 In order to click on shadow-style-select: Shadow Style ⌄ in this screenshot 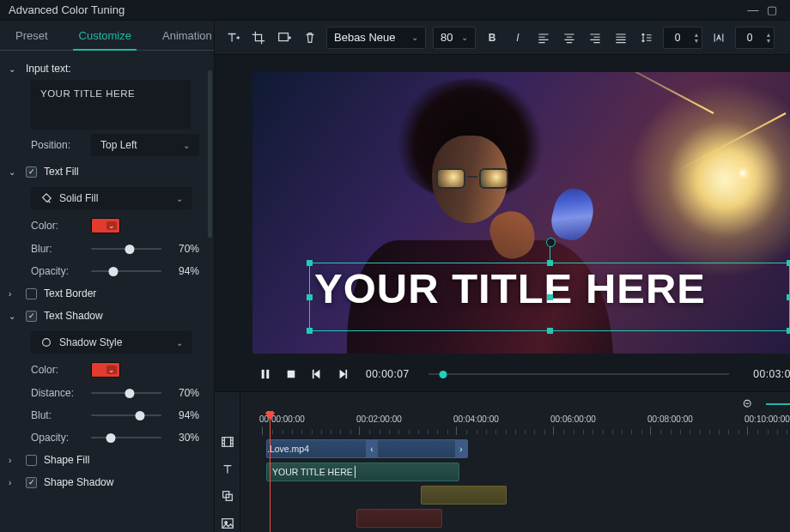, I will do `click(112, 342)`.